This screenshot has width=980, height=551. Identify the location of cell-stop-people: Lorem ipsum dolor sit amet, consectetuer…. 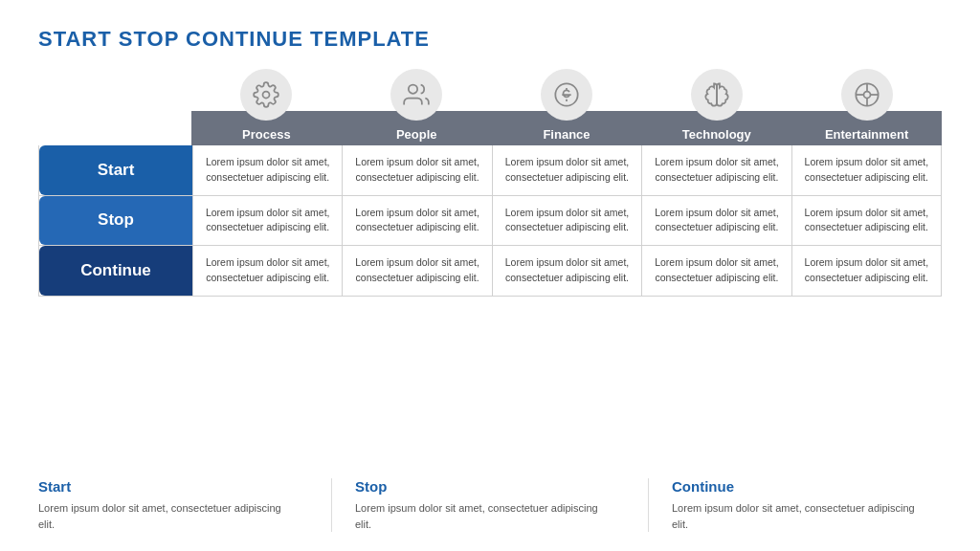
(416, 221).